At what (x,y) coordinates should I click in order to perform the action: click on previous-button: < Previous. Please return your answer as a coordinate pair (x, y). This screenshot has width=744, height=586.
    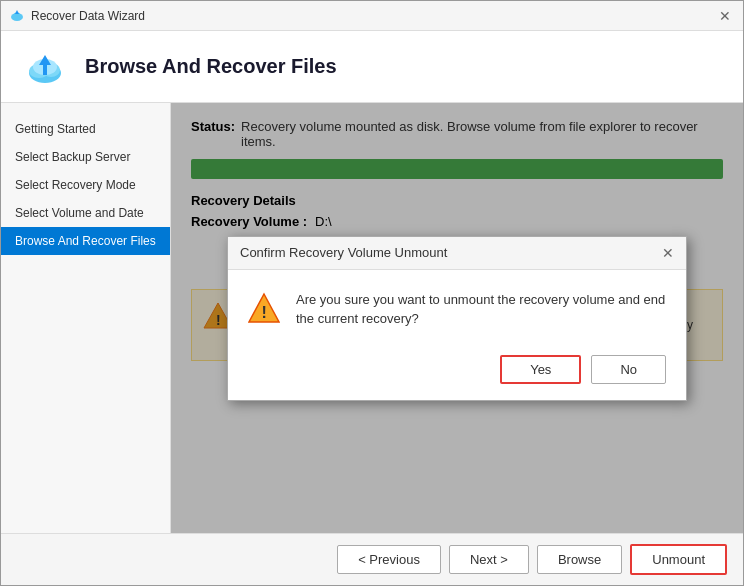
    Looking at the image, I should click on (389, 560).